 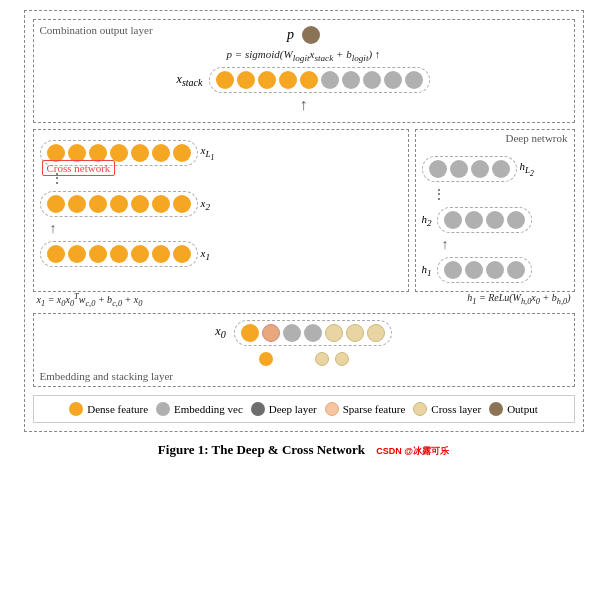 I want to click on cross-arrow-up: ↑, so click(x=226, y=229).